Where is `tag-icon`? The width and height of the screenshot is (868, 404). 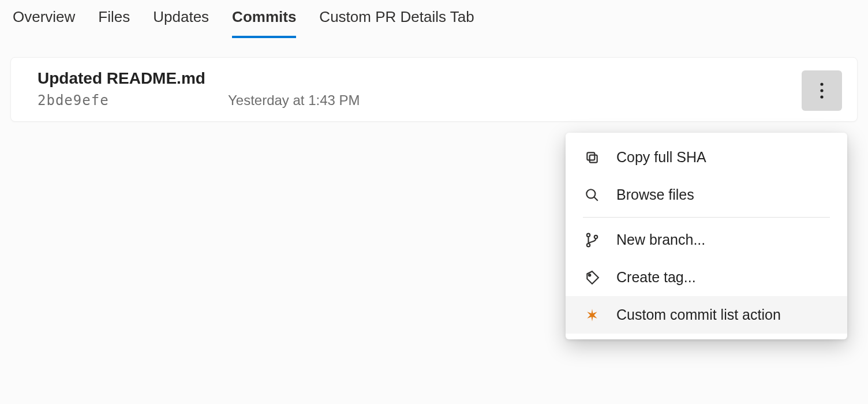
tag-icon is located at coordinates (592, 278).